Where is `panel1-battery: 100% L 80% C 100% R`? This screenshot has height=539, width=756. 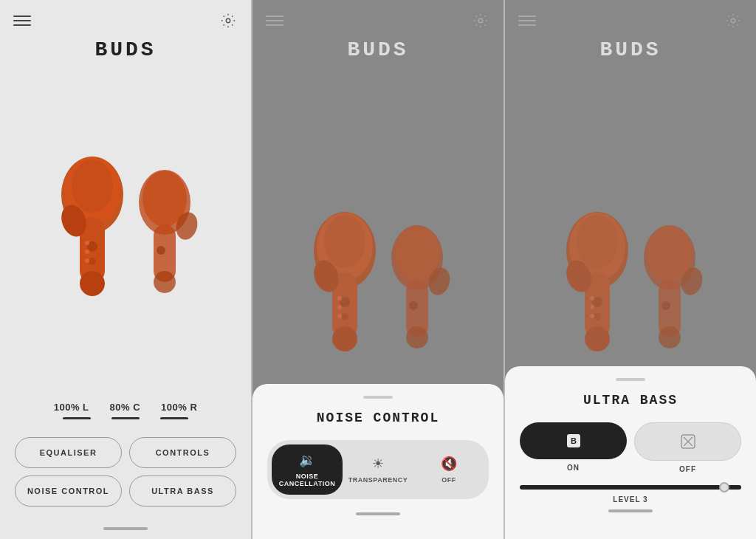
panel1-battery: 100% L 80% C 100% R is located at coordinates (126, 406).